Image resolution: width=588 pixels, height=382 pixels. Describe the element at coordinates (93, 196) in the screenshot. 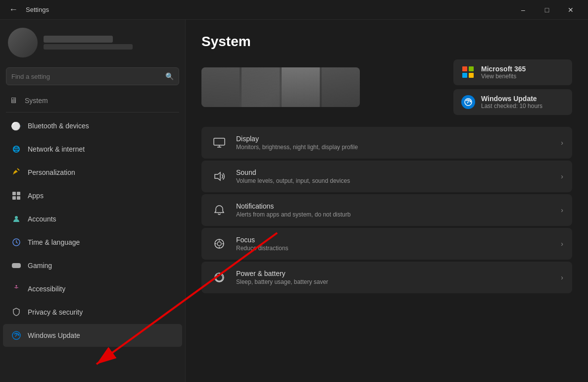

I see `sidebar-item-apps: Apps` at that location.